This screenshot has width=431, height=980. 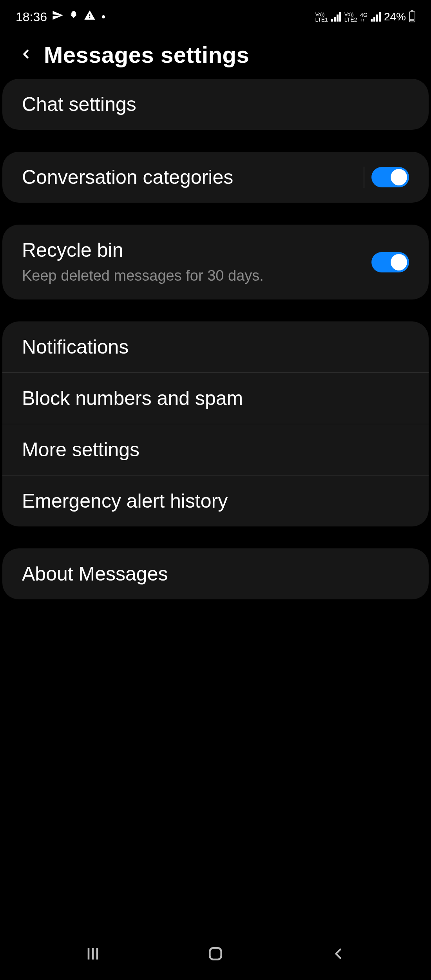 What do you see at coordinates (216, 450) in the screenshot?
I see `more-settings-label: More settings` at bounding box center [216, 450].